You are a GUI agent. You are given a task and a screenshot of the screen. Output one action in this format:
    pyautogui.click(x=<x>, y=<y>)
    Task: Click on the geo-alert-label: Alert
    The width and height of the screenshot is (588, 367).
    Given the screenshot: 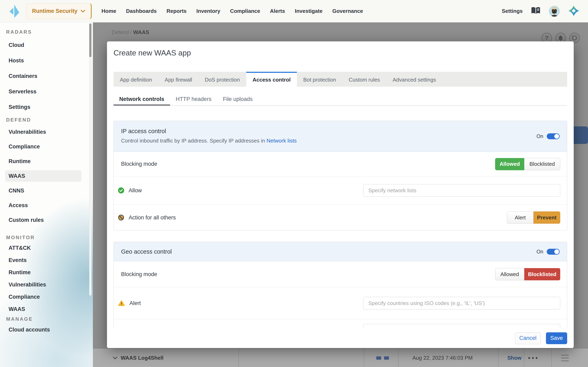 What is the action you would take?
    pyautogui.click(x=135, y=303)
    